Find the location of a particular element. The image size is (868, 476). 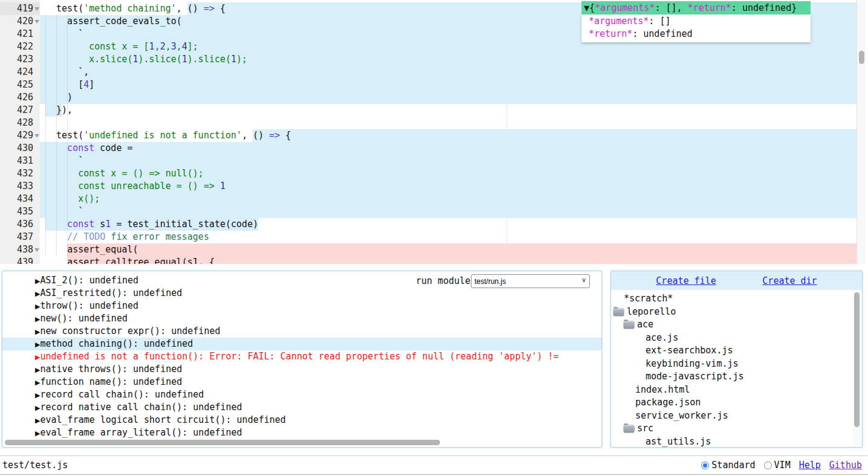

file-tree-item: keybinding-vim.js is located at coordinates (736, 364).